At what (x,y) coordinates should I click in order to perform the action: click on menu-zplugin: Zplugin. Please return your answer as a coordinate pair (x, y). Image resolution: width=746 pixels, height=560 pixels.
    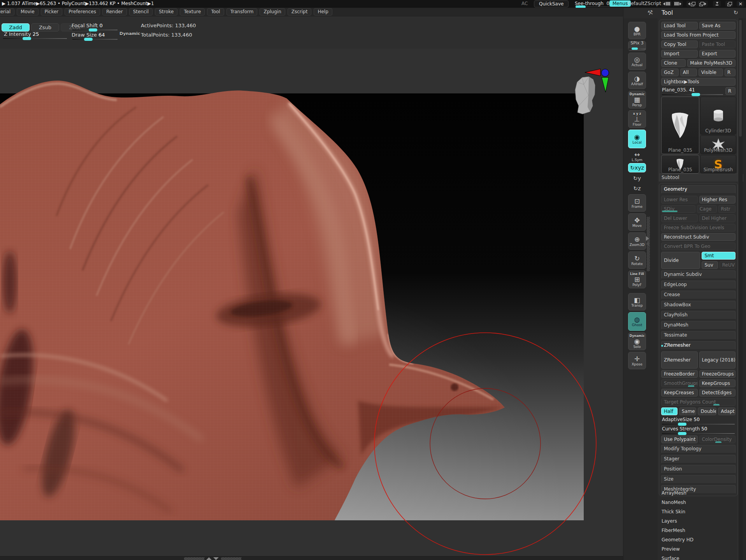
    Looking at the image, I should click on (272, 12).